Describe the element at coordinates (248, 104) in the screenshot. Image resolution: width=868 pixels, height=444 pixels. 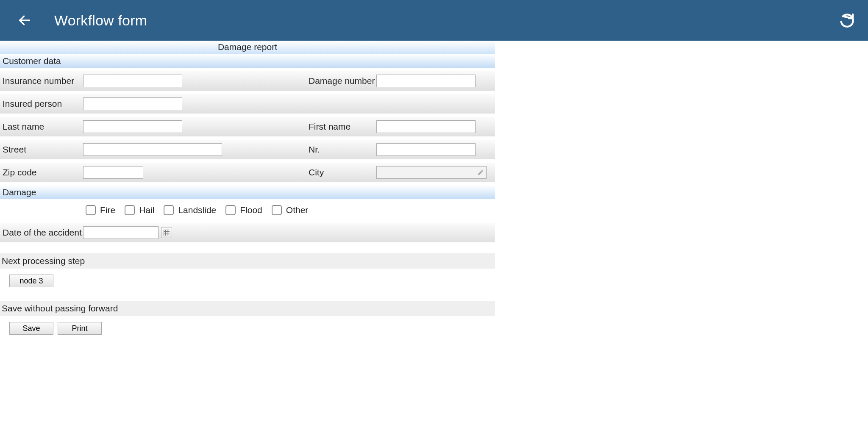
I see `row-insured-person: Insured person` at that location.